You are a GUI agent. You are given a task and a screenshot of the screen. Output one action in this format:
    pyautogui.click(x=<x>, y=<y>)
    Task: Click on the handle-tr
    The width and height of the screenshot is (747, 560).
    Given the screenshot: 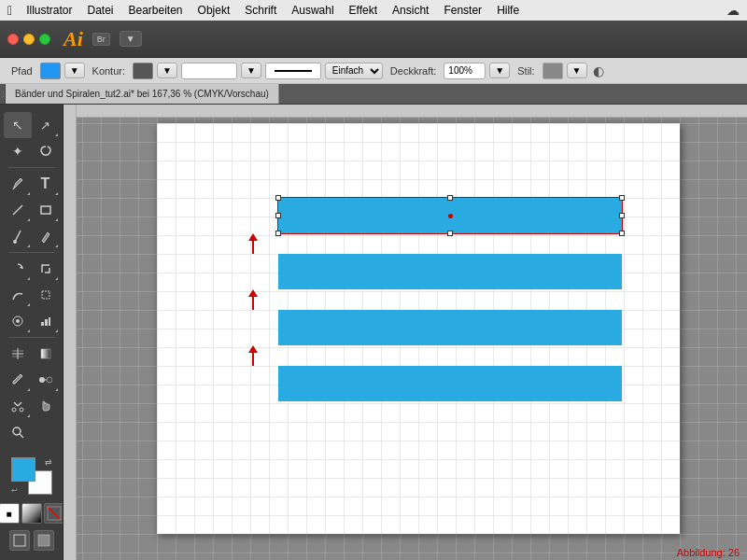 What is the action you would take?
    pyautogui.click(x=622, y=198)
    